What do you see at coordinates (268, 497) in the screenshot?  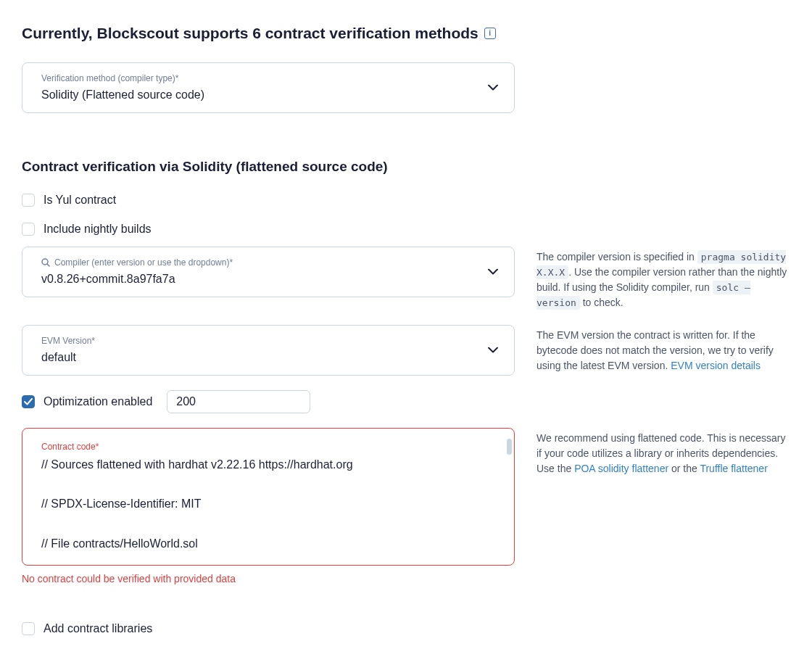 I see `contract-code-field: Contract code* // Sources flattened with…` at bounding box center [268, 497].